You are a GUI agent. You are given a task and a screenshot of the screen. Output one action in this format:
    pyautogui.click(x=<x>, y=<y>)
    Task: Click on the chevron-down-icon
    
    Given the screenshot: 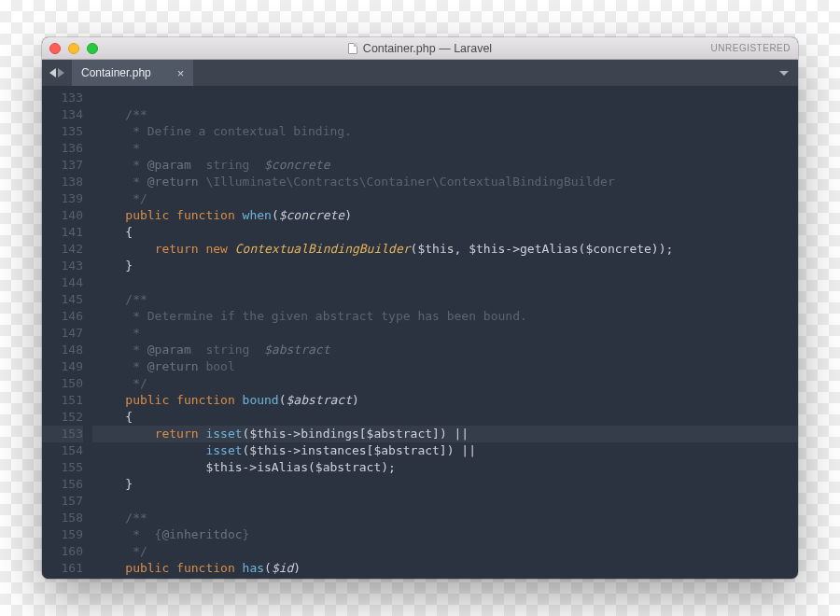 What is the action you would take?
    pyautogui.click(x=784, y=73)
    